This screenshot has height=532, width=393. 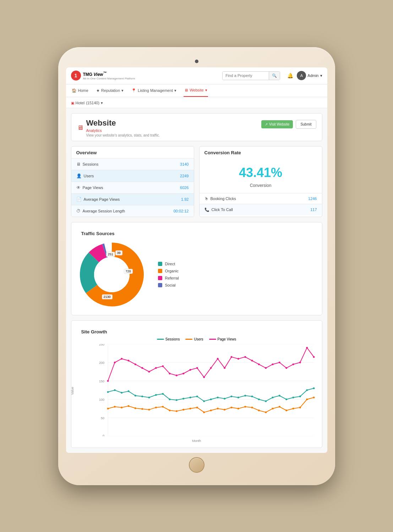 What do you see at coordinates (119, 253) in the screenshot?
I see `donut-label-social: 39` at bounding box center [119, 253].